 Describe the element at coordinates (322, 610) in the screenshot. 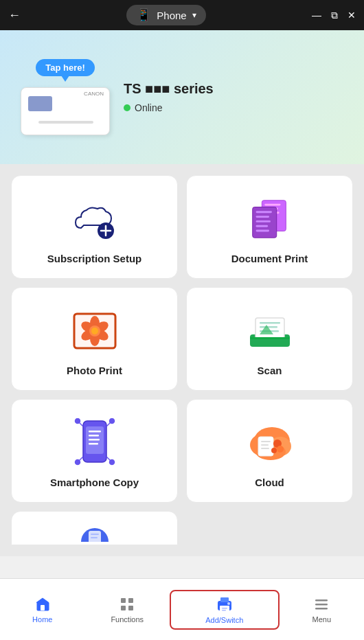

I see `nav-menu: Menu` at that location.